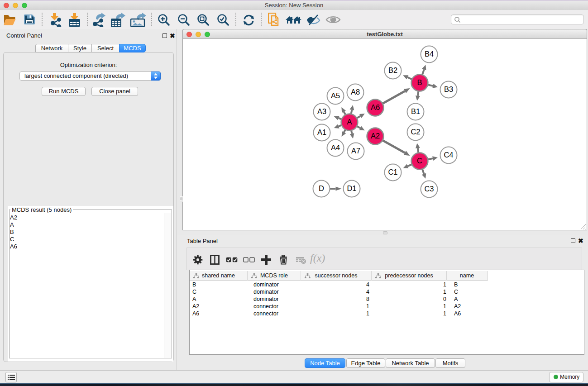  I want to click on svg-text: C1, so click(393, 172).